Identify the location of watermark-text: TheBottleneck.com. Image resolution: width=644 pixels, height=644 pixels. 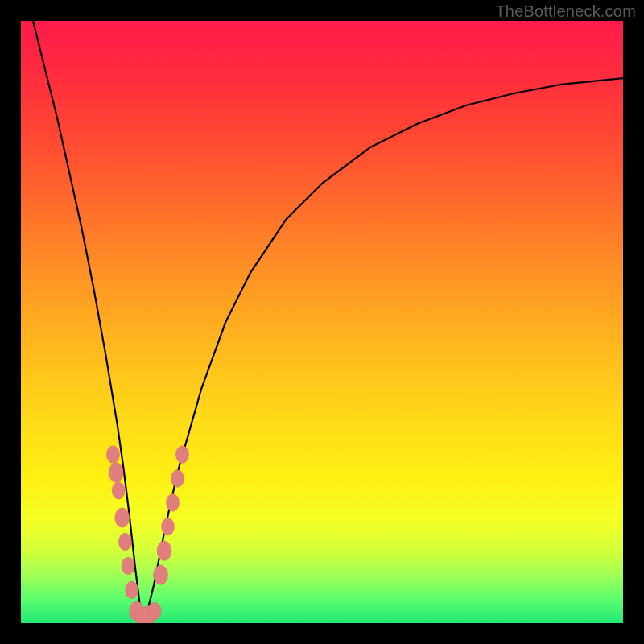
(565, 11).